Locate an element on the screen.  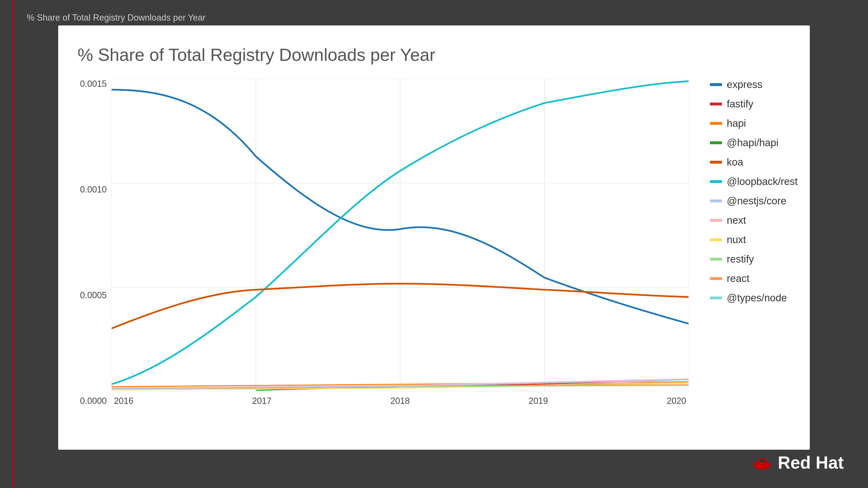
legend-color-express is located at coordinates (716, 85).